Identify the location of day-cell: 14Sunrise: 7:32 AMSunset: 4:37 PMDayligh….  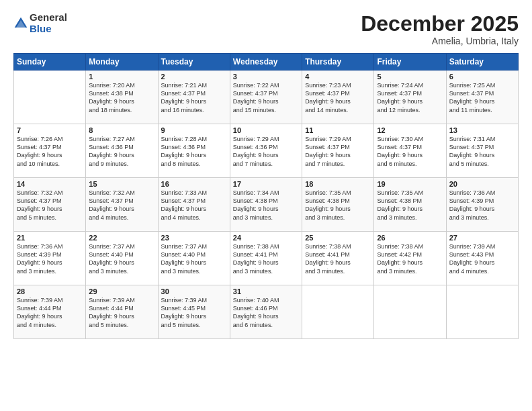
(50, 205).